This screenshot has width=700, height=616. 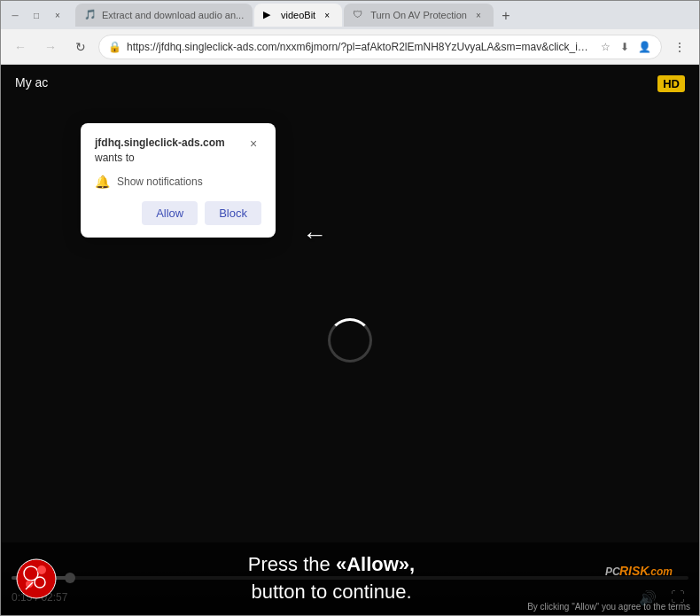 I want to click on tabs-bar: 🎵 Extract and download audio an... × ▶ v…, so click(x=384, y=15).